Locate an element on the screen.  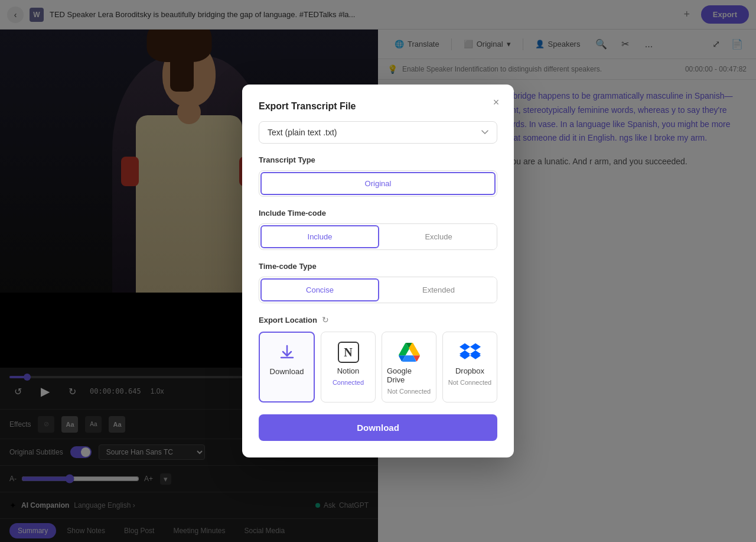
location-dropbox-card: Dropbox Not Connected is located at coordinates (470, 367).